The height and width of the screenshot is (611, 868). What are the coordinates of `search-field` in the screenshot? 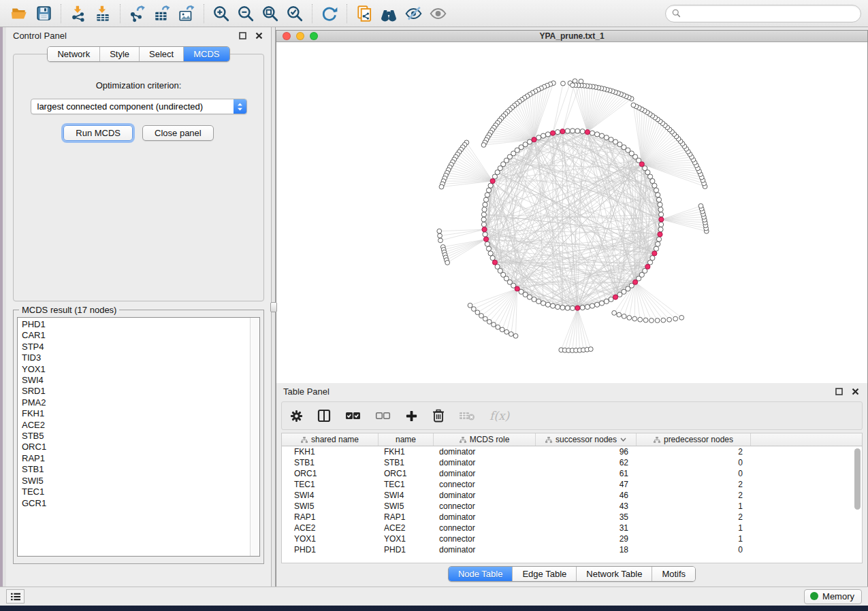 It's located at (763, 14).